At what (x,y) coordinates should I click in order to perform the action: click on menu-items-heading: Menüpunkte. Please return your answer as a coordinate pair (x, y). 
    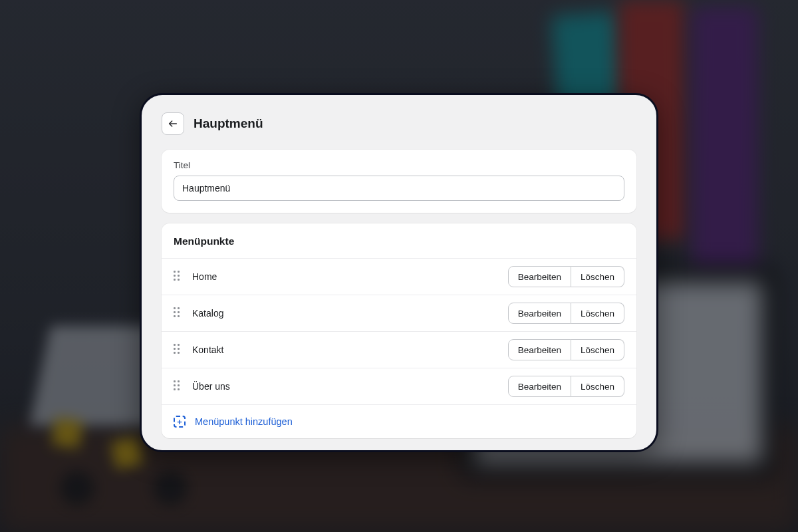
    Looking at the image, I should click on (399, 241).